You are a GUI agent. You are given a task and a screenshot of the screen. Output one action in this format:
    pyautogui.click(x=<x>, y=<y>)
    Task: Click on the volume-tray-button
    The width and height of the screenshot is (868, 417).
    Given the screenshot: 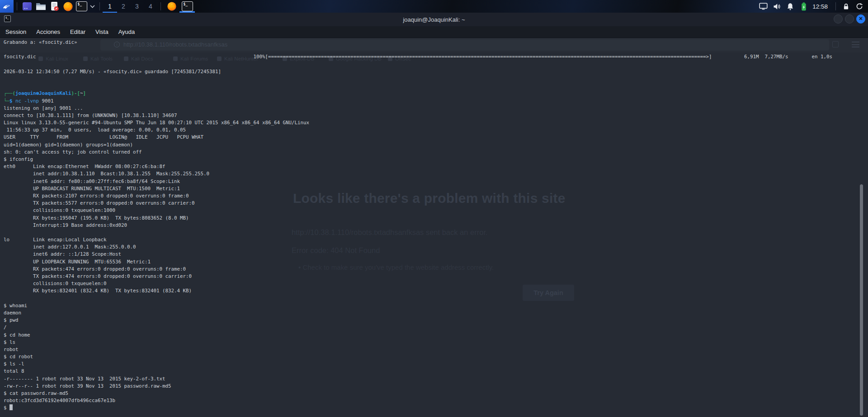 What is the action you would take?
    pyautogui.click(x=777, y=6)
    